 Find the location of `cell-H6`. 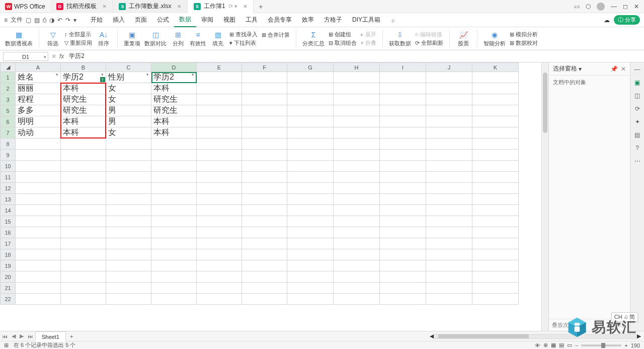

cell-H6 is located at coordinates (357, 122).